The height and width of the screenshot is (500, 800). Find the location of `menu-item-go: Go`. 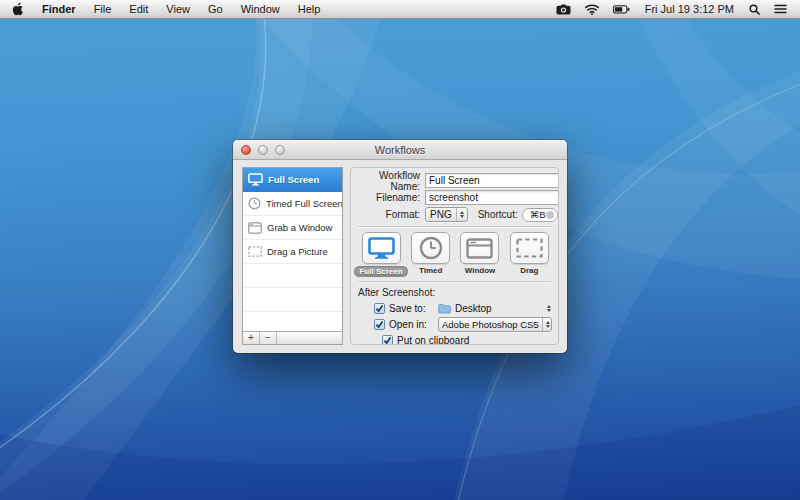

menu-item-go: Go is located at coordinates (216, 9).